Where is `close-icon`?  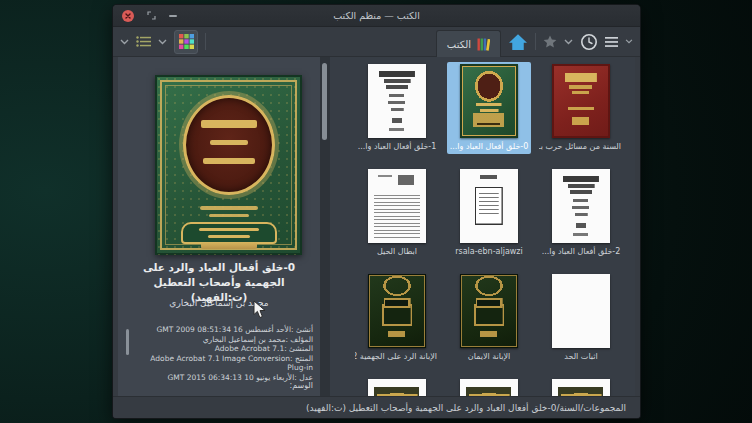 close-icon is located at coordinates (128, 16).